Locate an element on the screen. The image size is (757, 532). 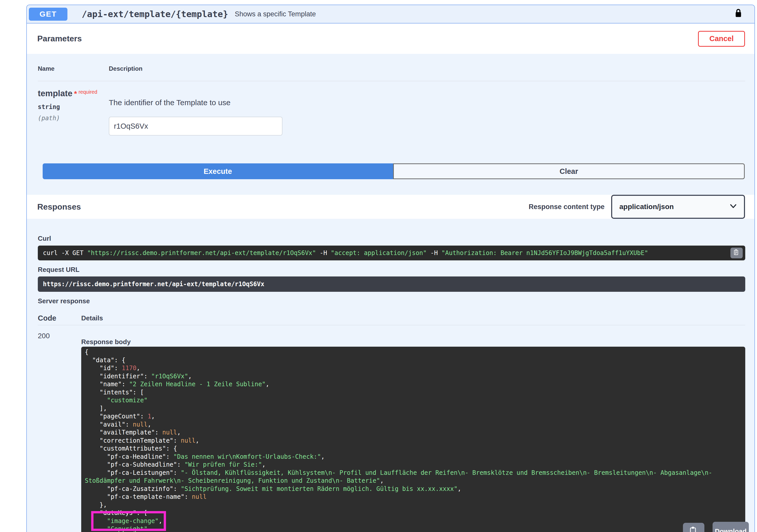
parameter-row: template*required string (path) The iden… is located at coordinates (392, 122).